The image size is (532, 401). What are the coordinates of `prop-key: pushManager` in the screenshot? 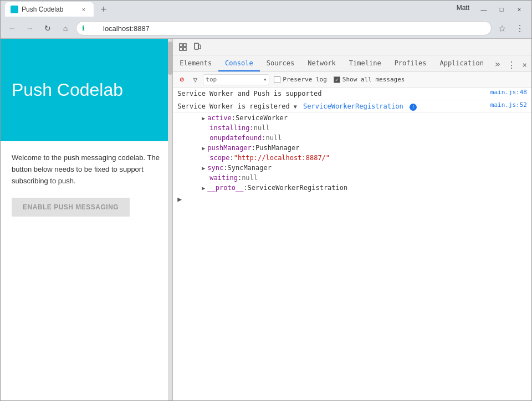 It's located at (229, 148).